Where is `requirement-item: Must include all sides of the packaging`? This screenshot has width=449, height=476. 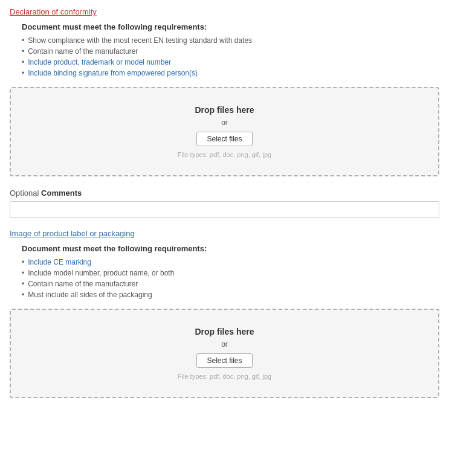
requirement-item: Must include all sides of the packaging is located at coordinates (231, 295).